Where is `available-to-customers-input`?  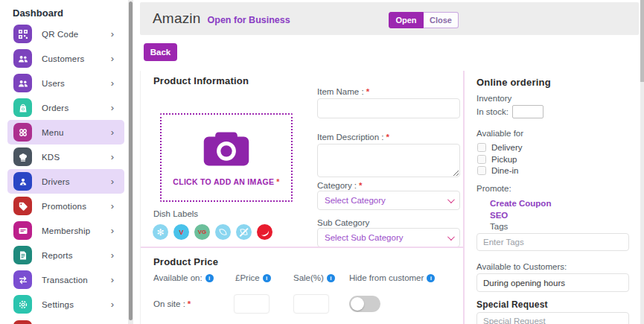
available-to-customers-input is located at coordinates (552, 283).